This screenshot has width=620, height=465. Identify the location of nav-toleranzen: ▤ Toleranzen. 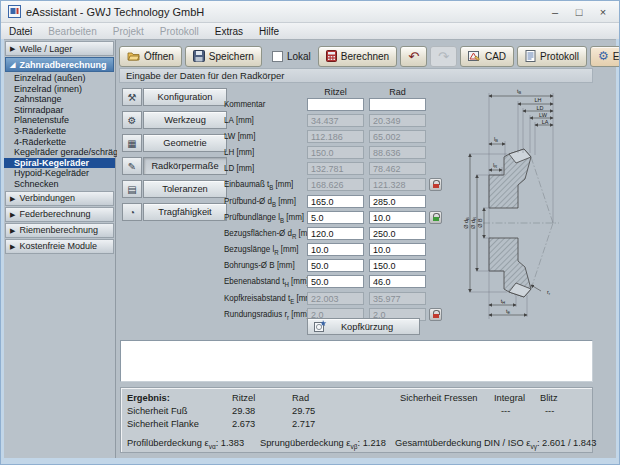
(174, 189).